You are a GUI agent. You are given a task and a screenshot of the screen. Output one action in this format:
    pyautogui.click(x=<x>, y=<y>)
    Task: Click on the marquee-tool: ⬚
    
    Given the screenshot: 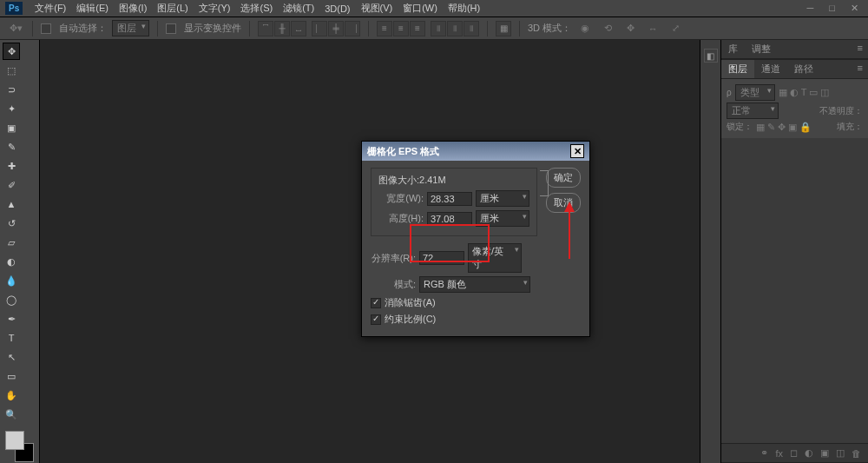 What is the action you would take?
    pyautogui.click(x=11, y=70)
    